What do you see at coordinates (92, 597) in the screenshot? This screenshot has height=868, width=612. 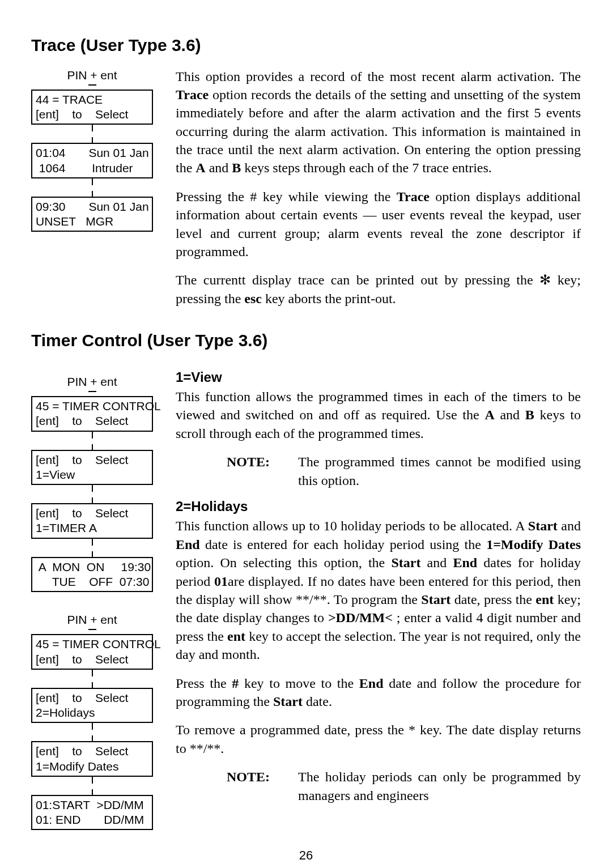 I see `timer-diagram-1: PIN + ent 45 = TIMER CONTROL [ent] to Se…` at bounding box center [92, 597].